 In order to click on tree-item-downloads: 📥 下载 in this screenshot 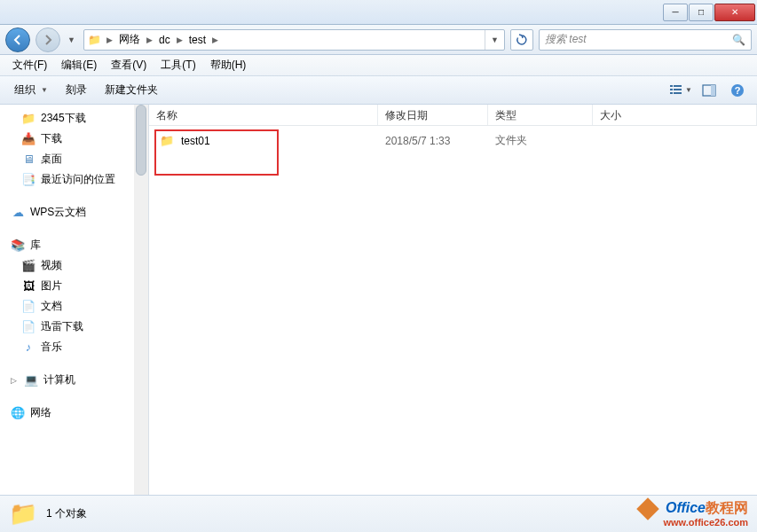, I will do `click(75, 138)`.